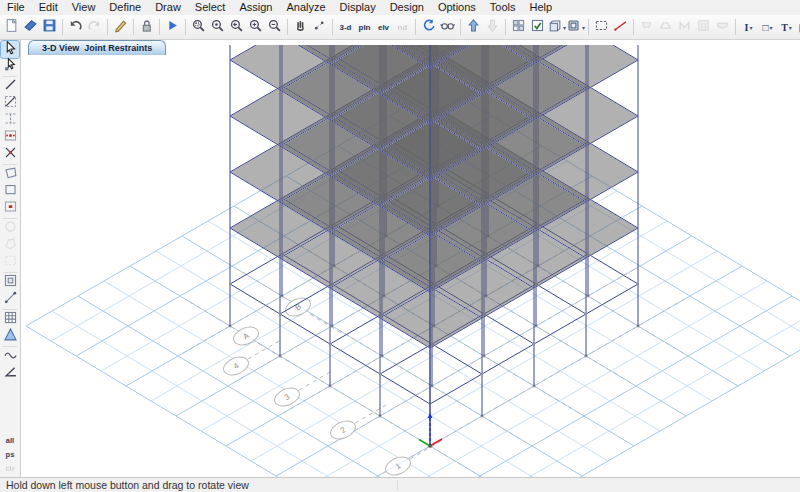 The image size is (800, 492). Describe the element at coordinates (400, 484) in the screenshot. I see `status-bar: Hold down left mouse button and drag to …` at that location.